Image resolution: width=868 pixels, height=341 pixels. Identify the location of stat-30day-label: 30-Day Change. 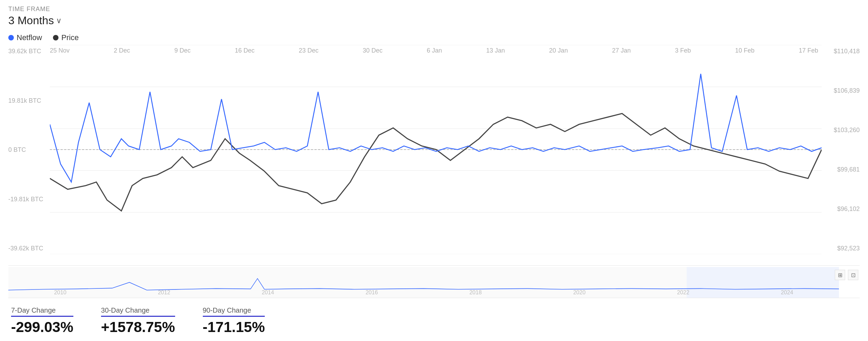
(138, 312).